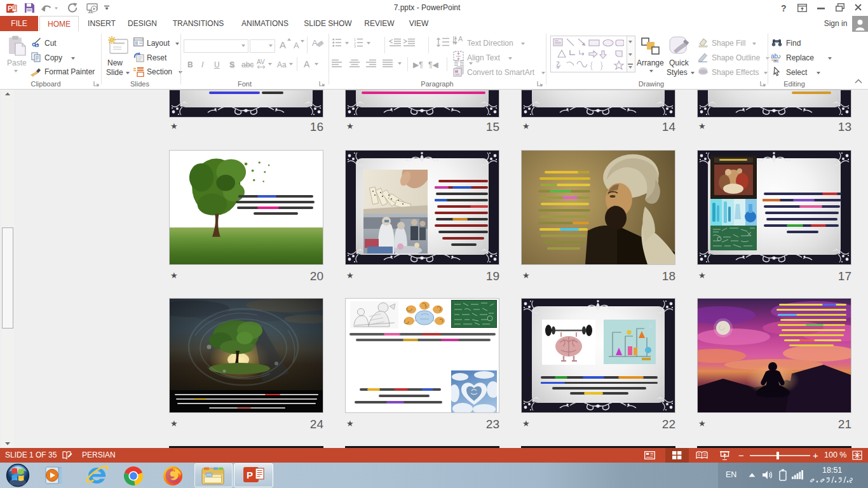 The image size is (868, 488). I want to click on svg-text: ac, so click(776, 60).